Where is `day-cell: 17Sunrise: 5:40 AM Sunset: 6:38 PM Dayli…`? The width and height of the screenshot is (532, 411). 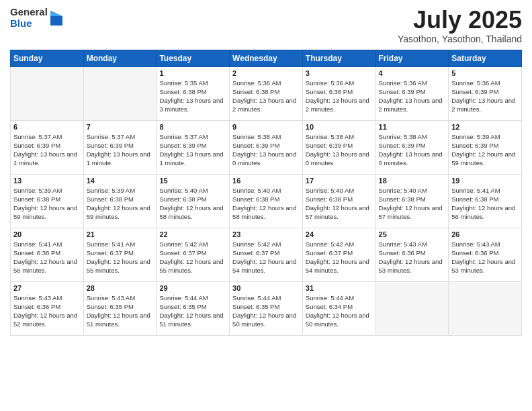 day-cell: 17Sunrise: 5:40 AM Sunset: 6:38 PM Dayli… is located at coordinates (339, 201).